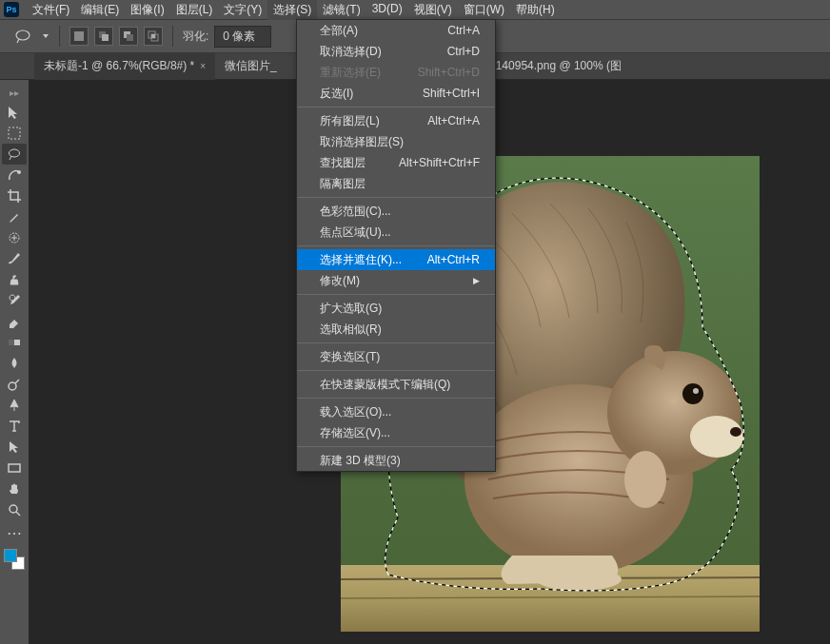  I want to click on menu-9: 窗口(W), so click(484, 10).